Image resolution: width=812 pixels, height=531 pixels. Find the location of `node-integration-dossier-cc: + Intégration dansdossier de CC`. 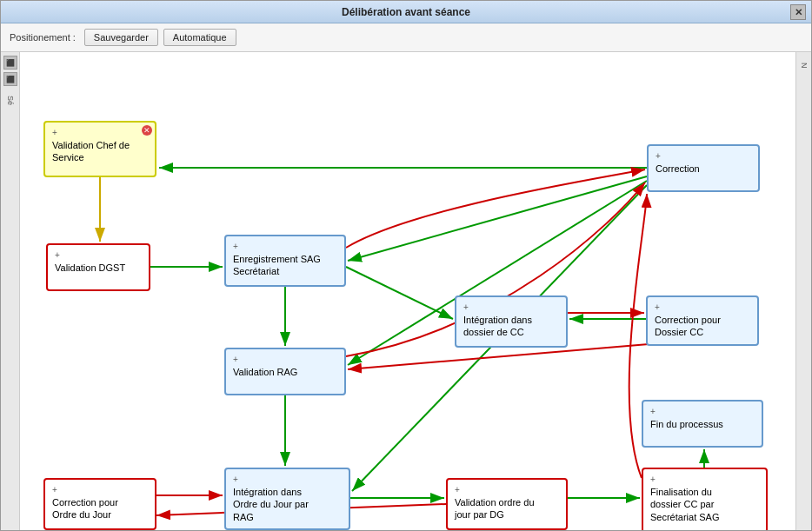

node-integration-dossier-cc: + Intégration dansdossier de CC is located at coordinates (511, 322).